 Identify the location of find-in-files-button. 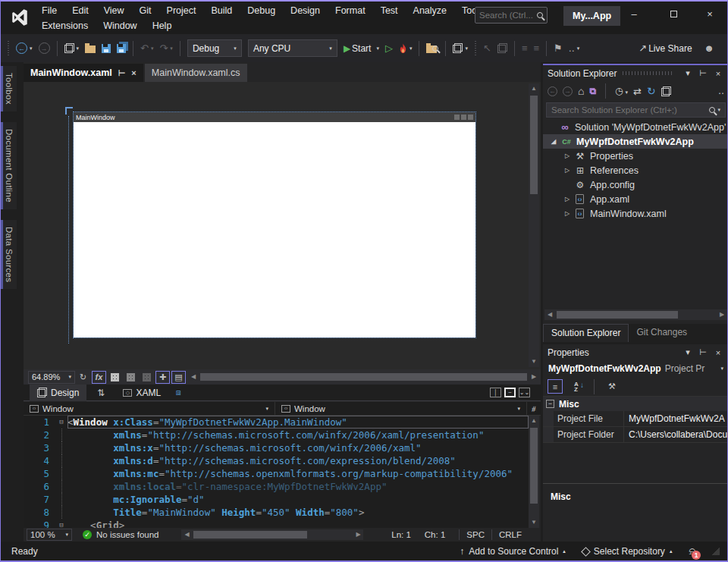
(432, 49).